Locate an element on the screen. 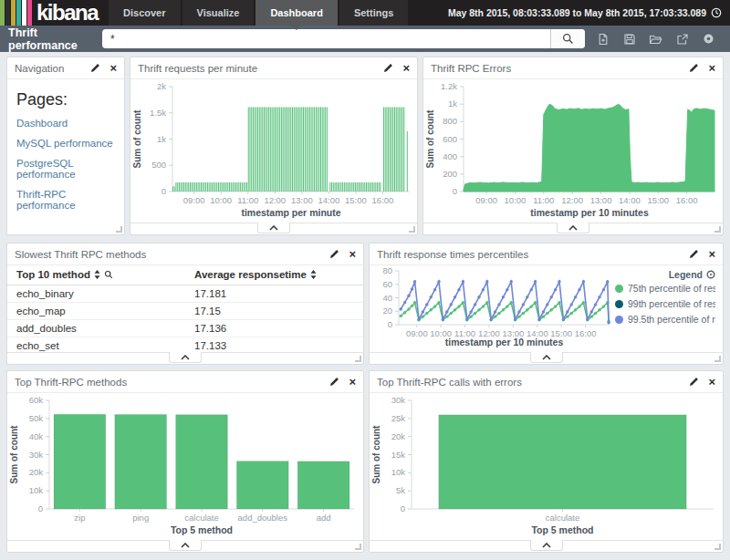  page-link-postgresql-performance: PostgreSQL performance is located at coordinates (66, 169).